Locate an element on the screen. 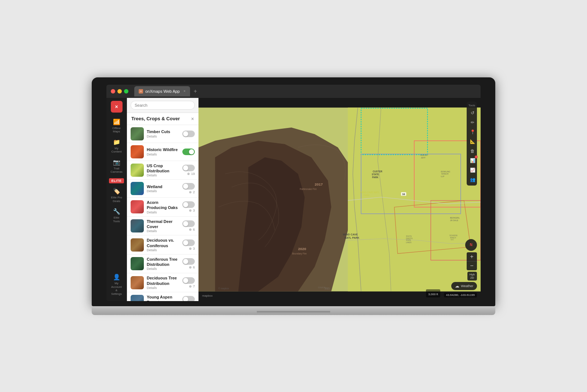 This screenshot has width=587, height=392. layer-info-us-crop-distribution: US Crop Distribution Details is located at coordinates (163, 170).